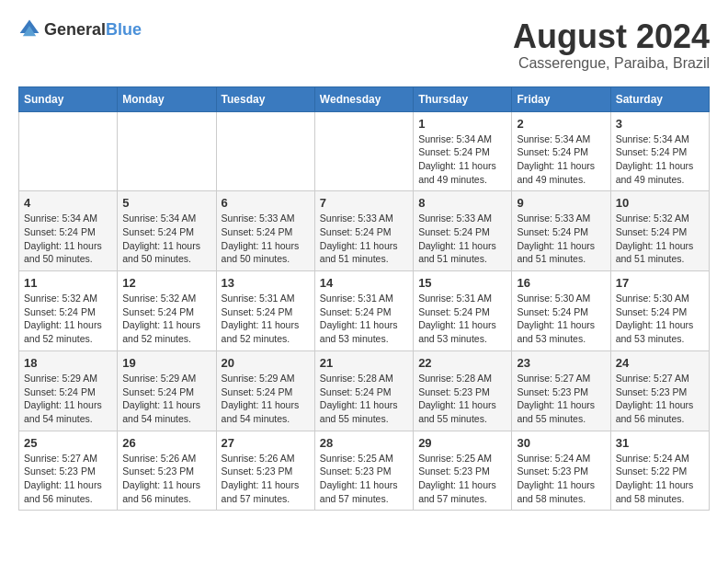 The image size is (728, 563). I want to click on day-number: 18, so click(68, 362).